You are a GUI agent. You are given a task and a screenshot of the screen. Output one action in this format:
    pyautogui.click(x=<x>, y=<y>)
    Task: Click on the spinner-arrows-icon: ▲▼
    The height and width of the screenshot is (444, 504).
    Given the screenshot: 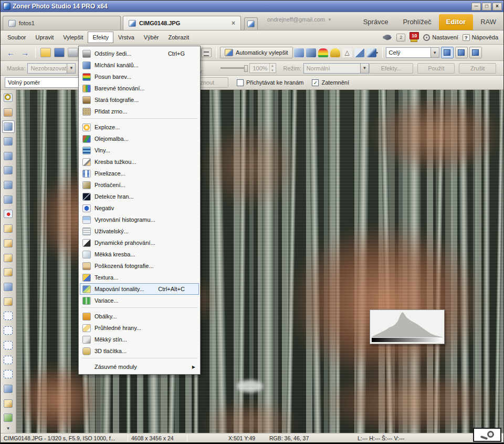 What is the action you would take?
    pyautogui.click(x=272, y=68)
    